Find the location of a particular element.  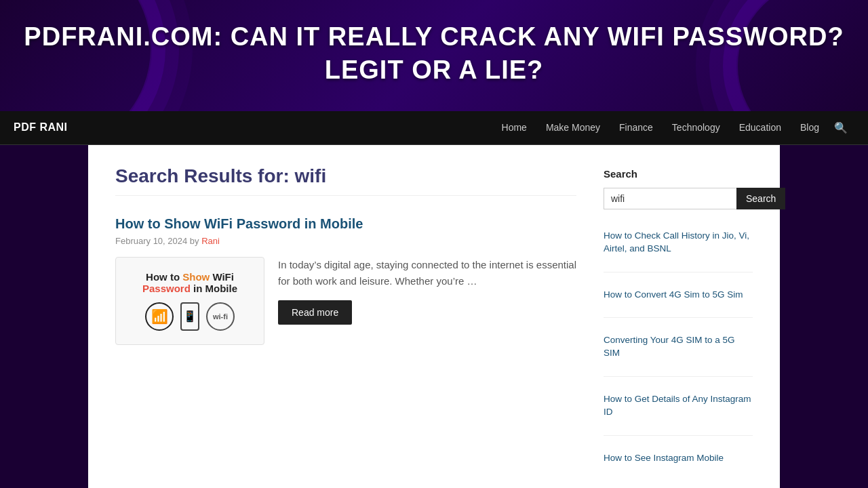

nav-item-finance: Finance is located at coordinates (636, 127).